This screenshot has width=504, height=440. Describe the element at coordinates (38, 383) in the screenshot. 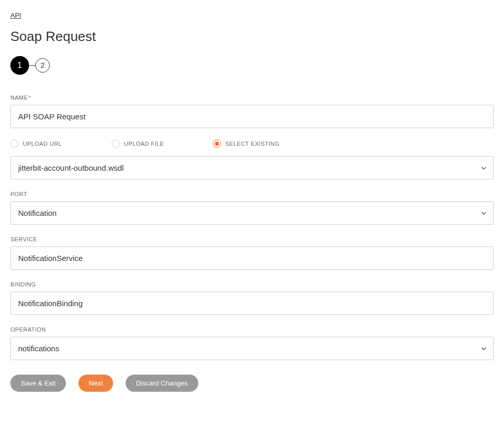

I see `save-exit-button: Save & Exit` at that location.